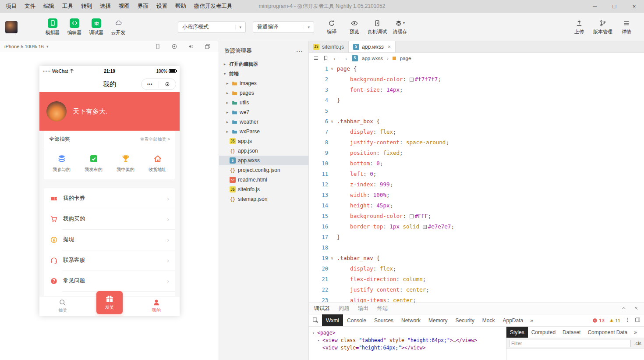  Describe the element at coordinates (162, 6) in the screenshot. I see `menubar-item: 设置` at that location.